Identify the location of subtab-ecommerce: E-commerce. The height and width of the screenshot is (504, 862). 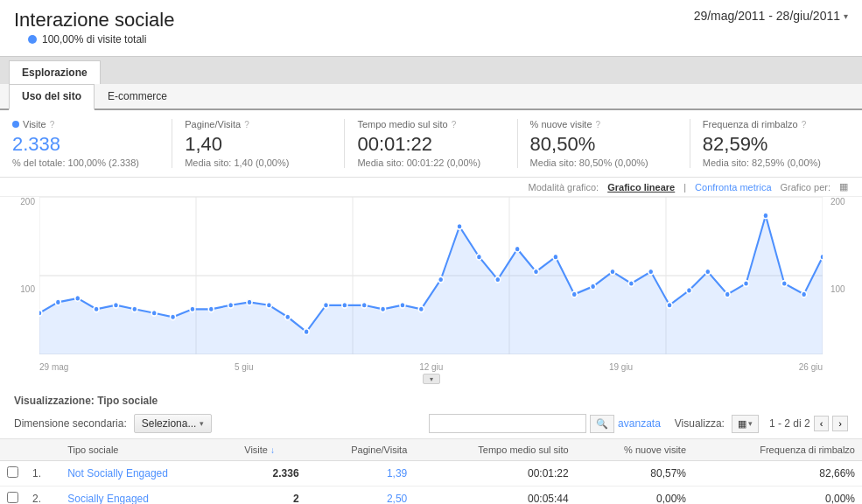
(137, 96).